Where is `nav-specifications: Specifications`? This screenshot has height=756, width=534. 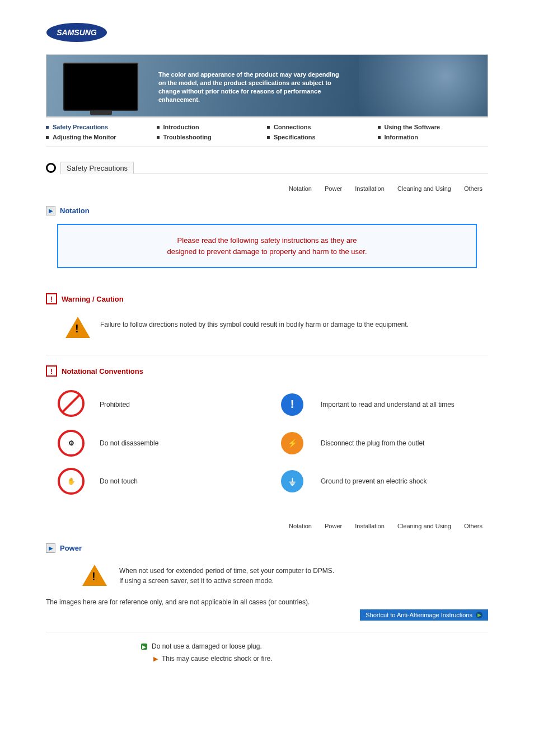 nav-specifications: Specifications is located at coordinates (322, 137).